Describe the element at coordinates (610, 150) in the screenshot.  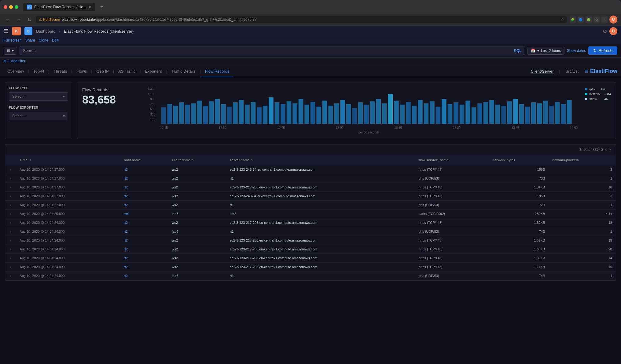
I see `pagination-next-button: ›` at that location.